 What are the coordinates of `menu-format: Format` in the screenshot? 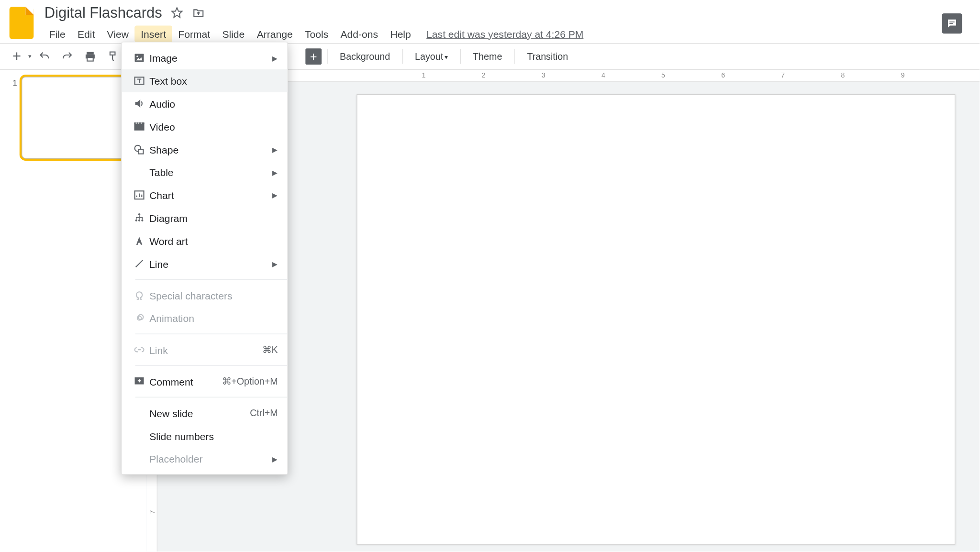 It's located at (194, 33).